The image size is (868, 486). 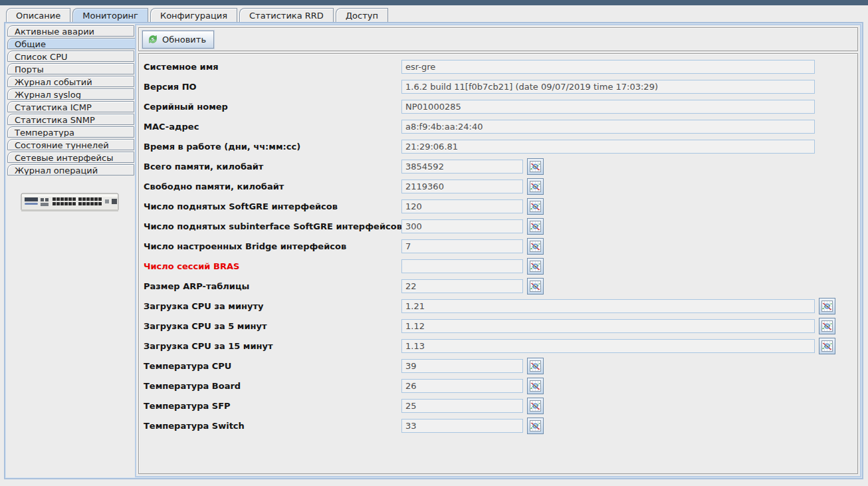 I want to click on refresh-button: Обновить, so click(x=178, y=40).